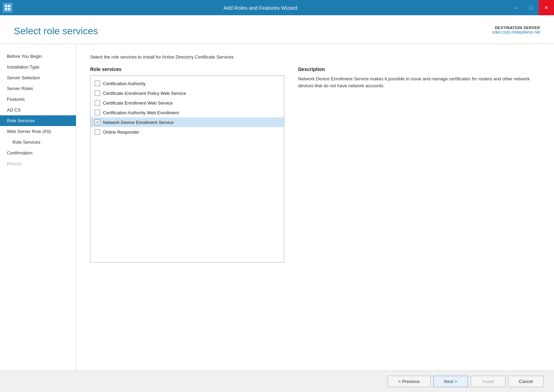  What do you see at coordinates (187, 103) in the screenshot?
I see `service-item-certificate-enrollment-web-service: Certificate Enrollment Web Service` at bounding box center [187, 103].